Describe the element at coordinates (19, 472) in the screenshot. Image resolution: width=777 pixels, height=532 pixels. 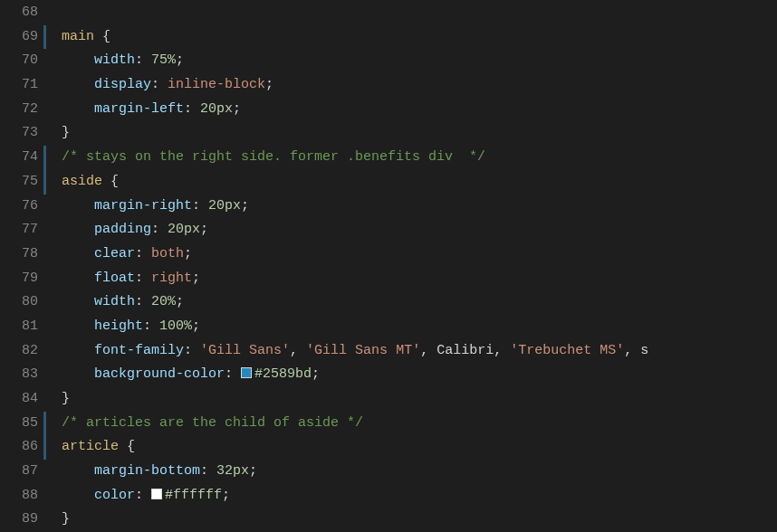
I see `line-number: 87` at that location.